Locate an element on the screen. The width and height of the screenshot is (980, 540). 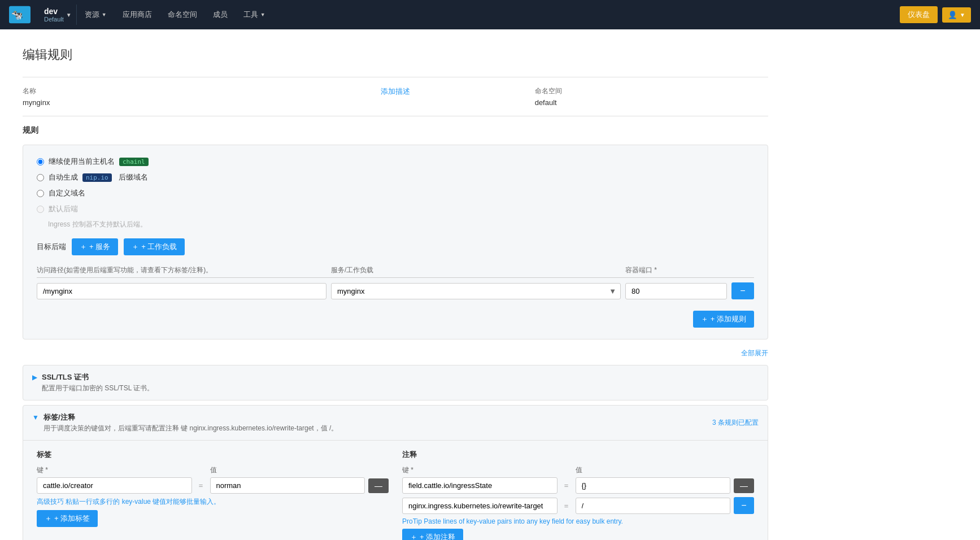
add-description-link: 添加描述 is located at coordinates (395, 92).